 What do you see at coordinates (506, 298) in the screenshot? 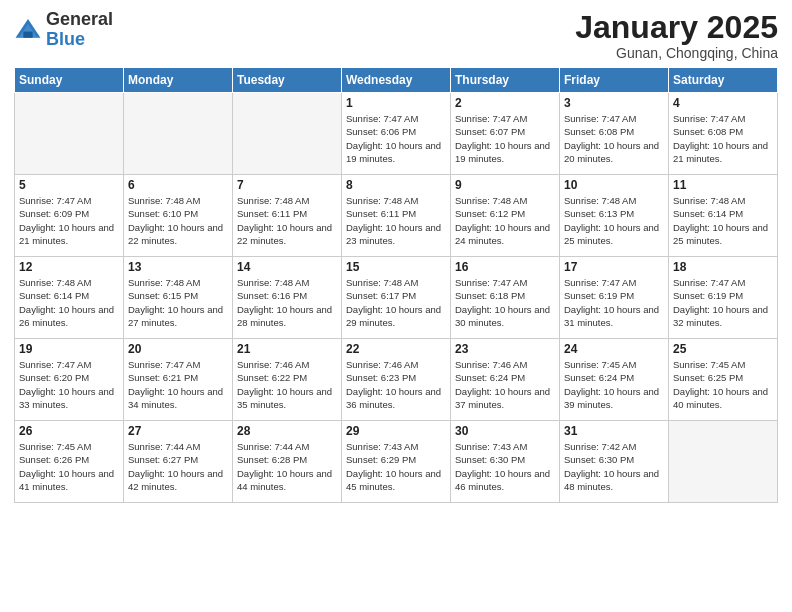
I see `day-cell: 16Sunrise: 7:47 AM Sunset: 6:18 PM Dayli…` at bounding box center [506, 298].